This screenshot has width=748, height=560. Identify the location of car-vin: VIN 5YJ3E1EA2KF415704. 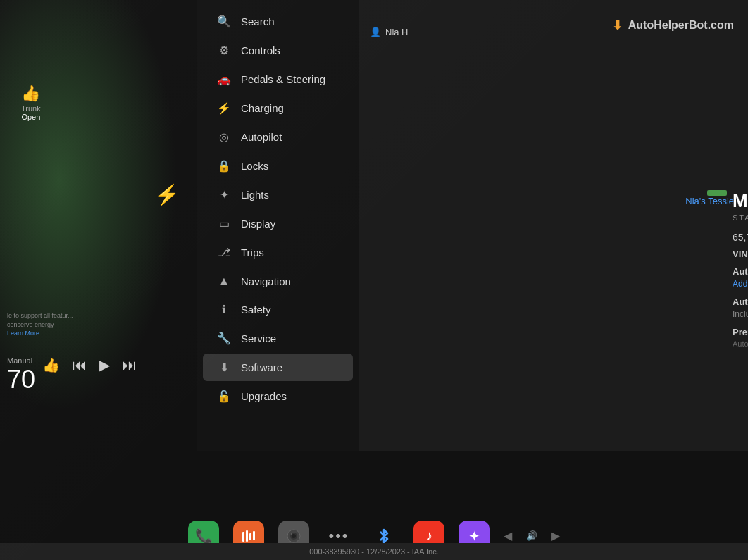
(740, 254).